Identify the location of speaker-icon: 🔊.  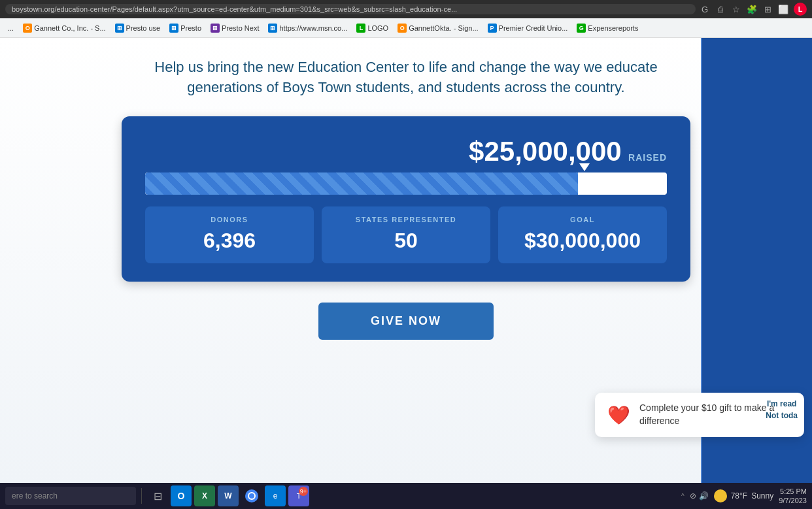
(703, 496).